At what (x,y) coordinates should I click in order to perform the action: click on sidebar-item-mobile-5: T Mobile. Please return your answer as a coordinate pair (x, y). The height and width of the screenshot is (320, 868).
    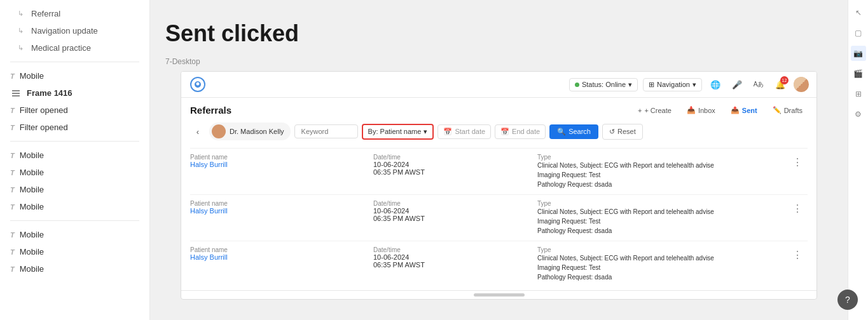
    Looking at the image, I should click on (75, 207).